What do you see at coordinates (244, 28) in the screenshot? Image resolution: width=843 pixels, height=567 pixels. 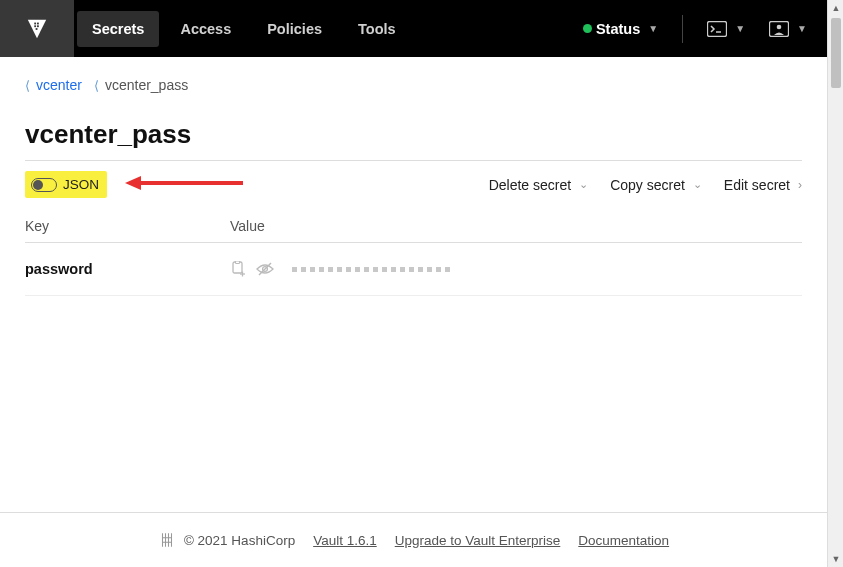 I see `main-nav: Secrets Access Policies Tools` at bounding box center [244, 28].